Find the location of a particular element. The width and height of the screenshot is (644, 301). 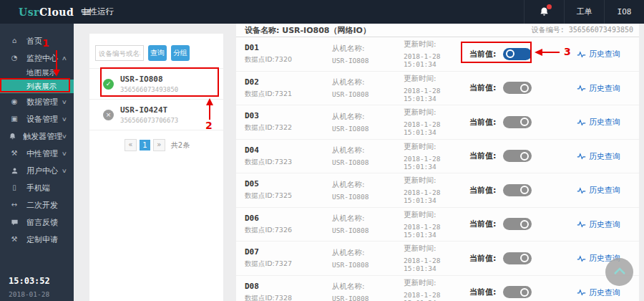

sidebar-item-user-center: 用户中心∨ is located at coordinates (37, 171).